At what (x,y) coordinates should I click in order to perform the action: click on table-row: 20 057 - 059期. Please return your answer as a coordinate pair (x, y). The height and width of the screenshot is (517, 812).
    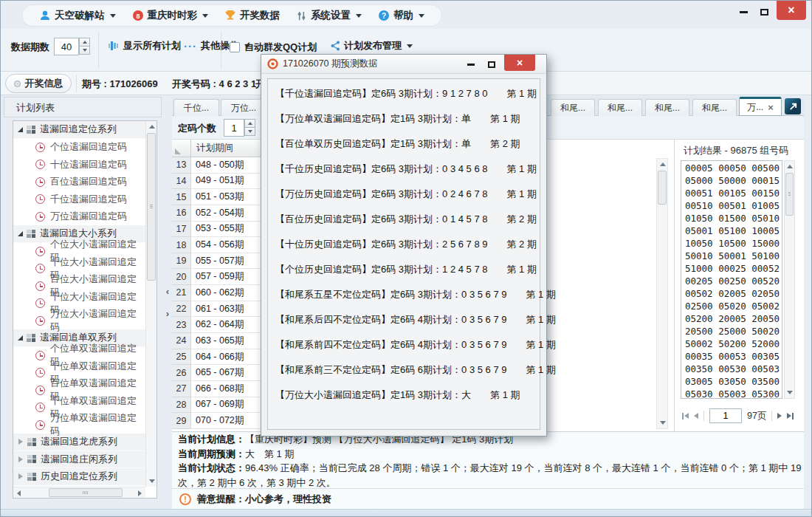
    Looking at the image, I should click on (219, 277).